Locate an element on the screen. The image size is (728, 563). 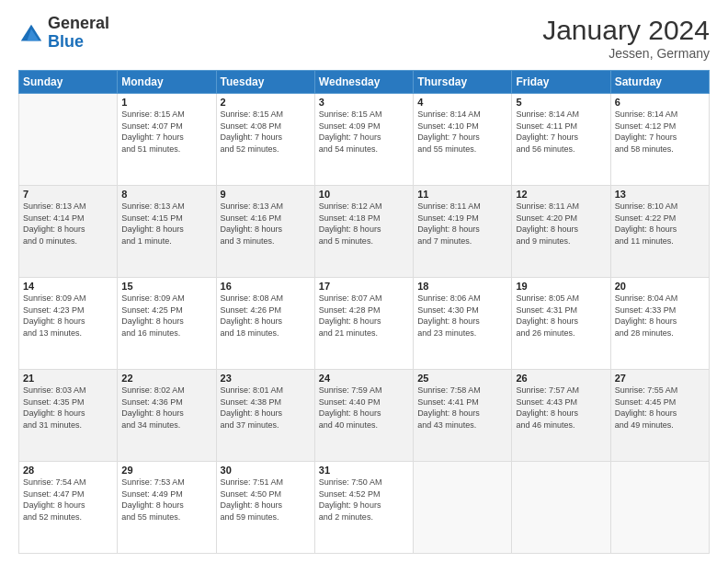
day-info: Sunrise: 8:07 AM Sunset: 4:28 PM Dayligh… is located at coordinates (364, 316).